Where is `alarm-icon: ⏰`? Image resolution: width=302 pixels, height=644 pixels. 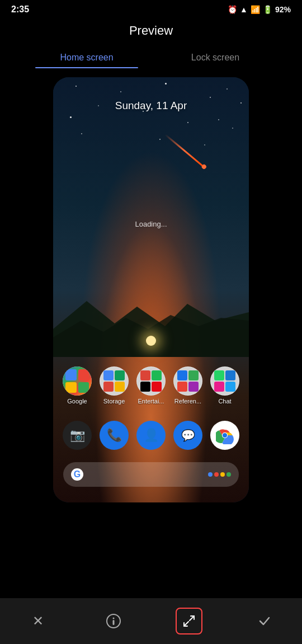 alarm-icon: ⏰ is located at coordinates (233, 10).